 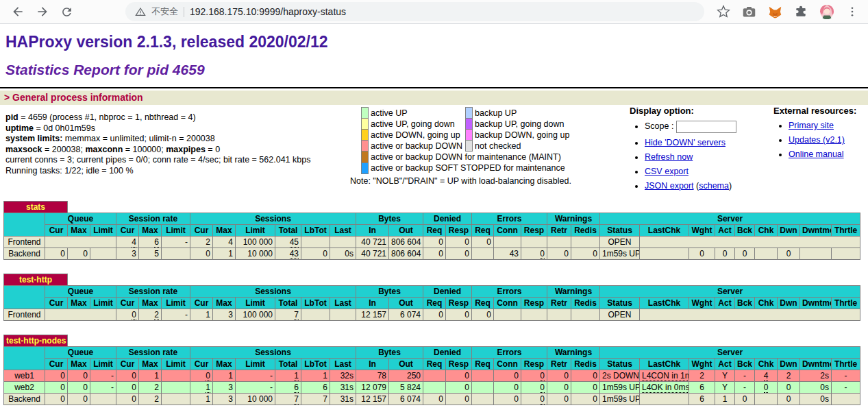 I want to click on cell-rate-max: 1, so click(x=151, y=376).